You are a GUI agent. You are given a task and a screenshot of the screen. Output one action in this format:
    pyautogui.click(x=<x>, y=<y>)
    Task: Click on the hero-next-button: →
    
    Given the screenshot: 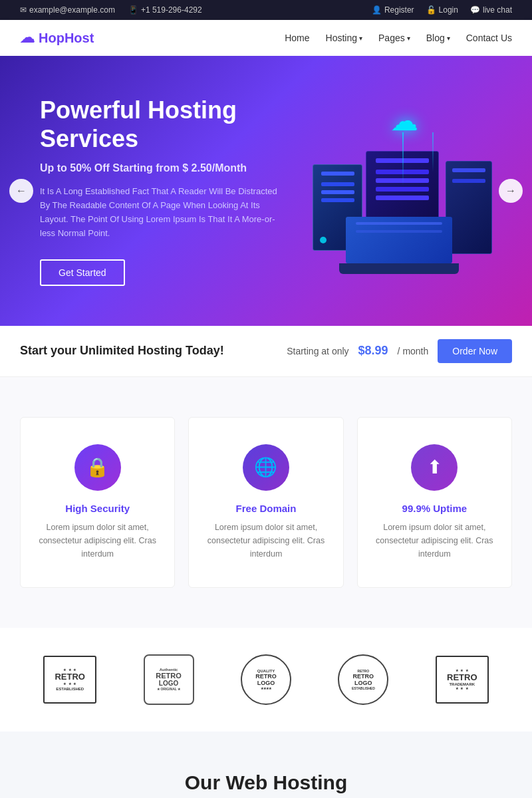 What is the action you would take?
    pyautogui.click(x=511, y=191)
    